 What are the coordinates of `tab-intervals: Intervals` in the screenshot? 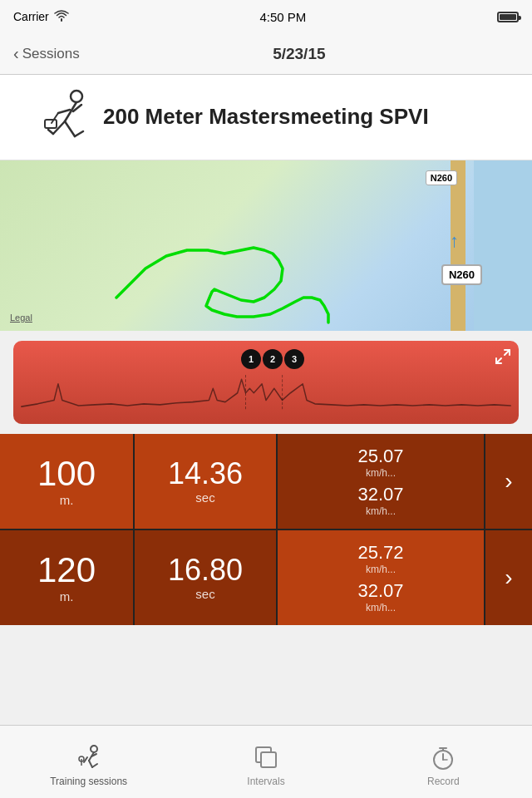 It's located at (266, 761).